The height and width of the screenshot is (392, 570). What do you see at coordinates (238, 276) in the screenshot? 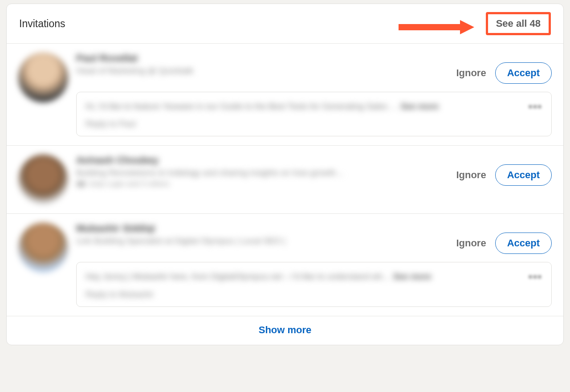
I see `message-preview: Hey Jonny:) Mubashir here, from DigitalO…` at bounding box center [238, 276].